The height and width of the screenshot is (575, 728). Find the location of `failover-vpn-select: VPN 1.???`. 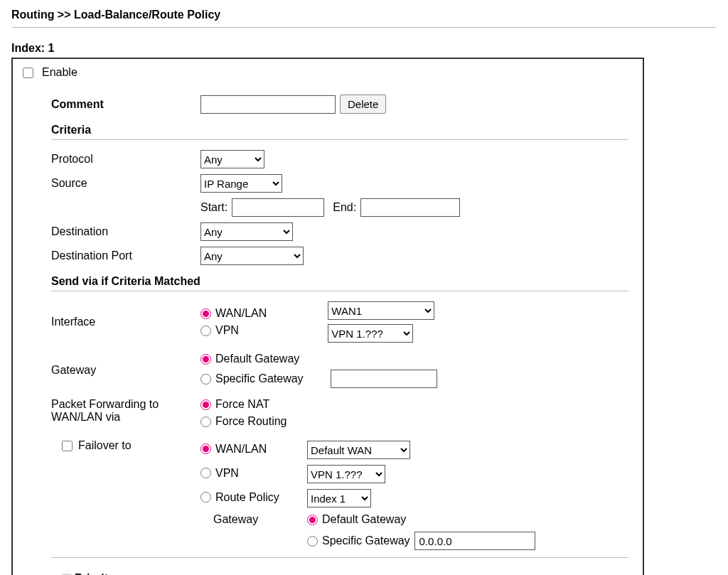

failover-vpn-select: VPN 1.??? is located at coordinates (346, 474).